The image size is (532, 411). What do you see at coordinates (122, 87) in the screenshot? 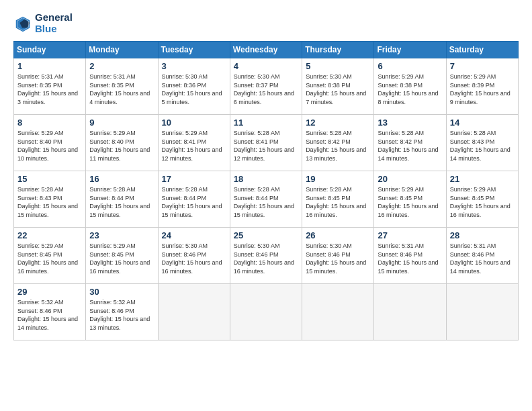
I see `calendar-cell: 2 Sunrise: 5:31 AMSunset: 8:35 PMDayligh…` at bounding box center [122, 87].